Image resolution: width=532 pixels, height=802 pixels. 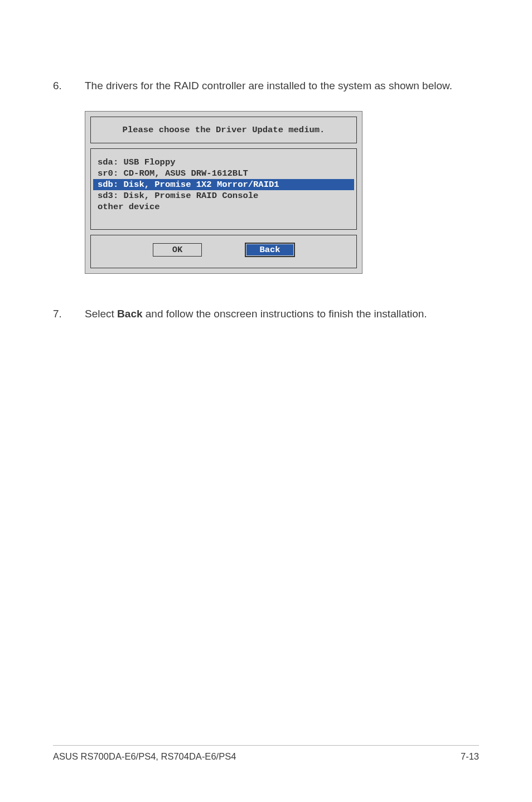 What do you see at coordinates (266, 745) in the screenshot?
I see `footer-divider` at bounding box center [266, 745].